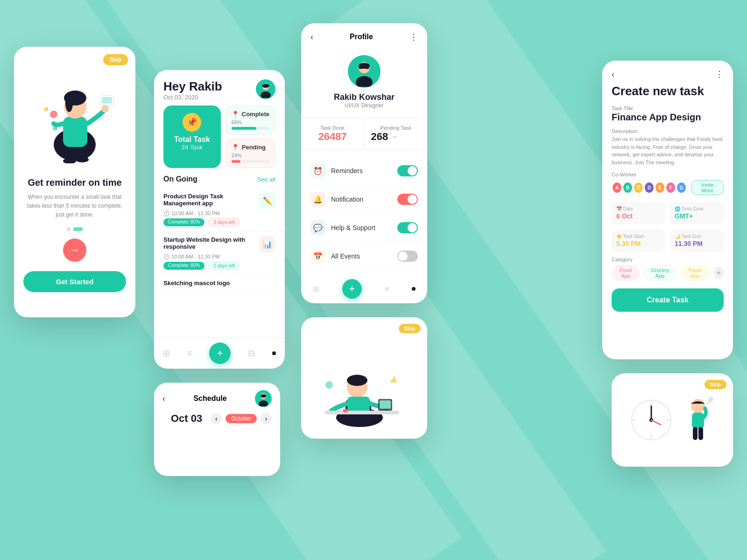 This screenshot has height=560, width=747. I want to click on pending-task-card: 📍 Pending 24%, so click(250, 153).